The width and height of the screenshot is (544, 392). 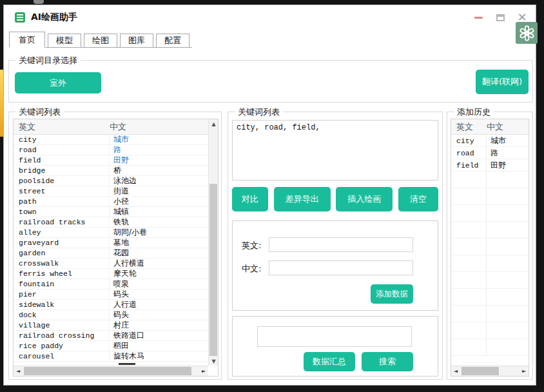 I want to click on keyword-chinese: 摩天轮, so click(x=123, y=273).